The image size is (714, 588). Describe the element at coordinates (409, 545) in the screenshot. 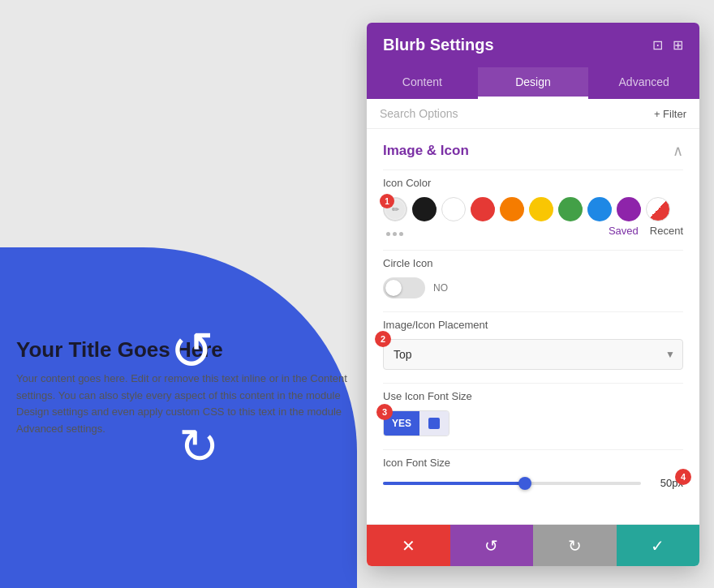

I see `cancel-button: ✕` at that location.